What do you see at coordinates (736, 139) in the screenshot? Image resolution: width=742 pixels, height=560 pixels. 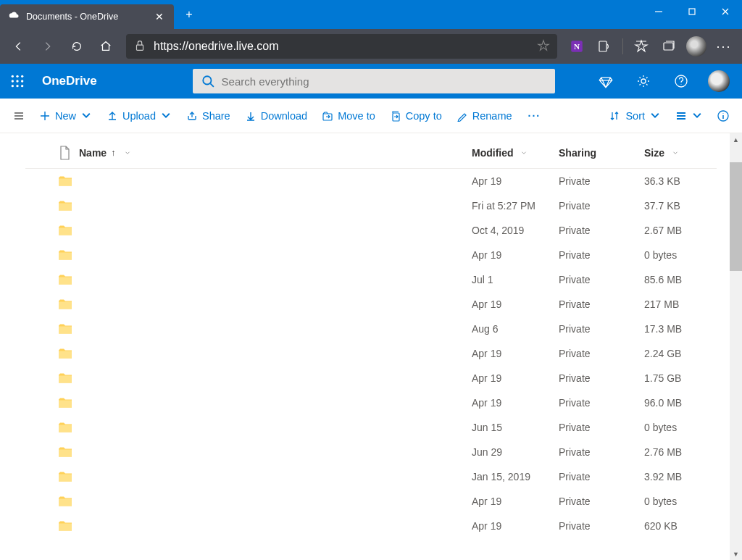 I see `scroll-up-button: ▲` at bounding box center [736, 139].